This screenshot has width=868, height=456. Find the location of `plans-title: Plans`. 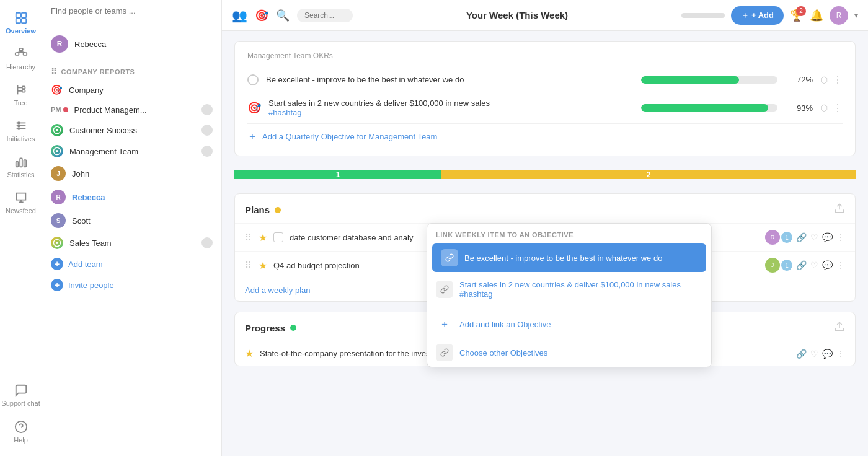

plans-title: Plans is located at coordinates (257, 209).